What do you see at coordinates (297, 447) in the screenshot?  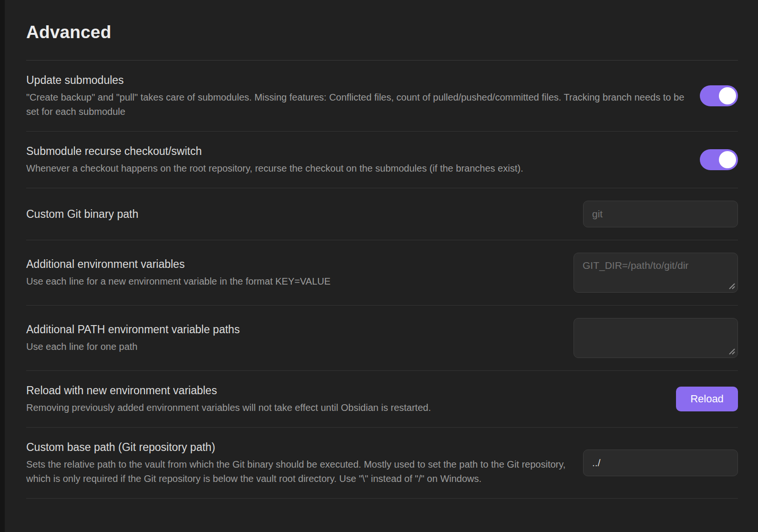 I see `setting-name: Custom base path (Git repository path)` at bounding box center [297, 447].